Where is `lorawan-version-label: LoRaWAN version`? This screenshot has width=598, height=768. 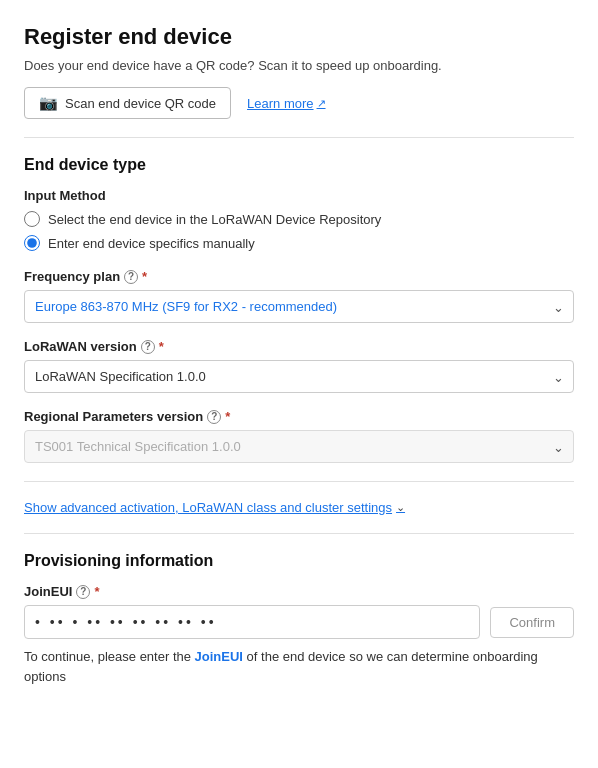 lorawan-version-label: LoRaWAN version is located at coordinates (80, 346).